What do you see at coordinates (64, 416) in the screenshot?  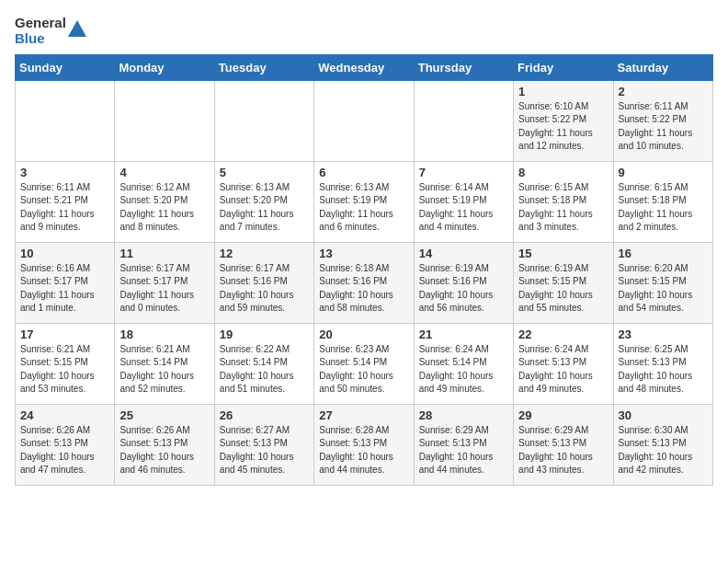 I see `day-number: 24` at bounding box center [64, 416].